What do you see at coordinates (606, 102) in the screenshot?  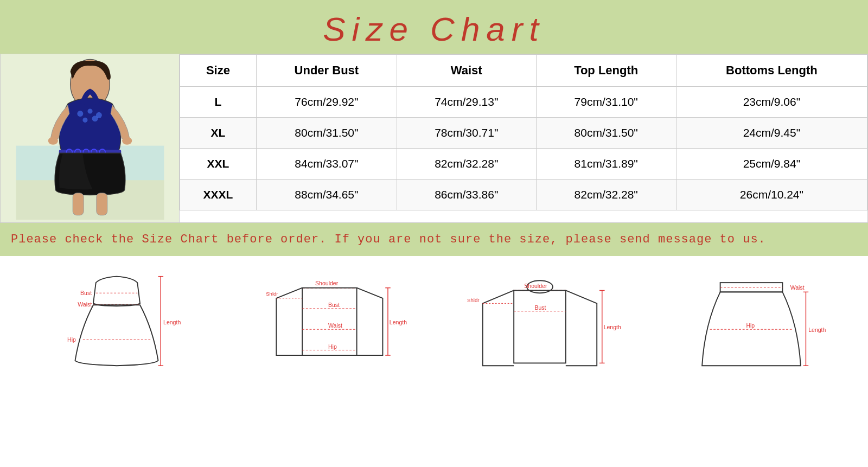 I see `table-cell: 79cm/31.10"` at bounding box center [606, 102].